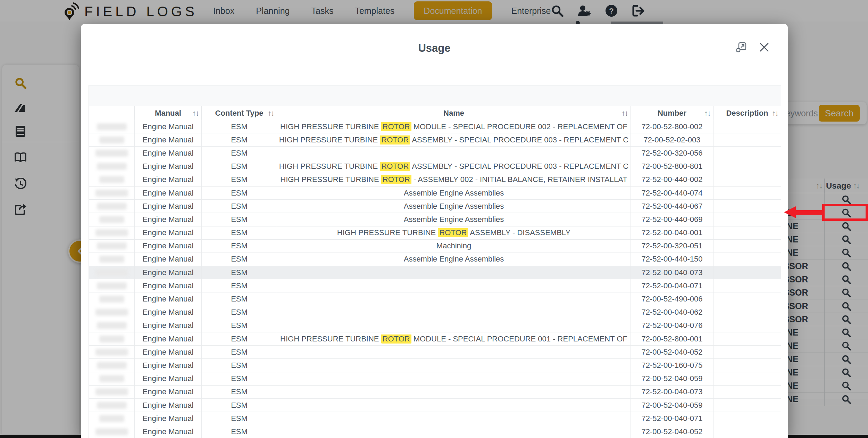 The width and height of the screenshot is (868, 438). Describe the element at coordinates (764, 47) in the screenshot. I see `close-icon` at that location.